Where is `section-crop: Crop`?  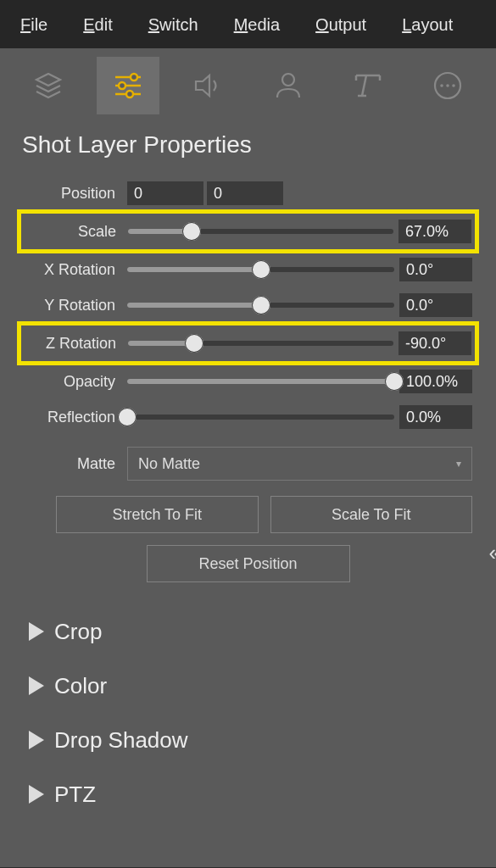
section-crop: Crop is located at coordinates (251, 632).